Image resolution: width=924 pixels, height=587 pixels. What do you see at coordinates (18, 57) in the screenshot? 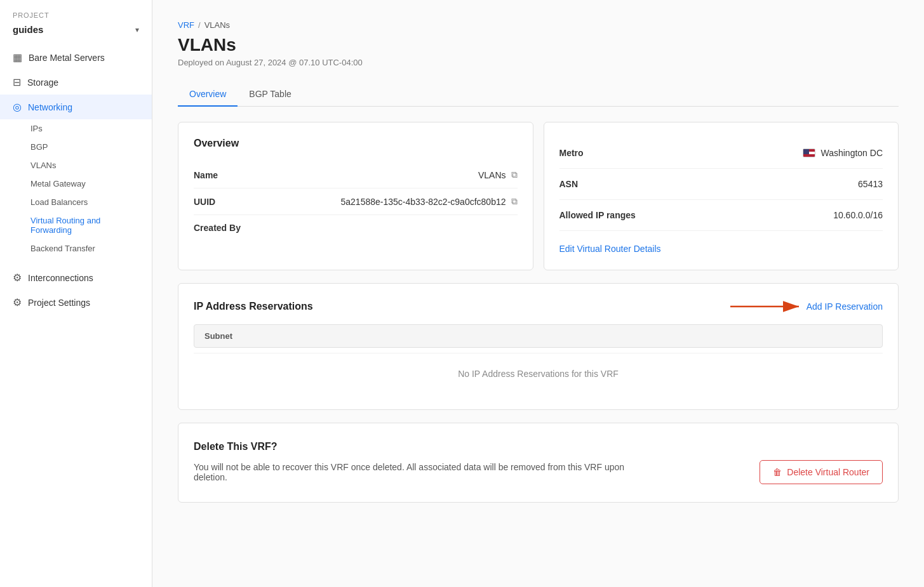
I see `server-icon: ▦` at bounding box center [18, 57].